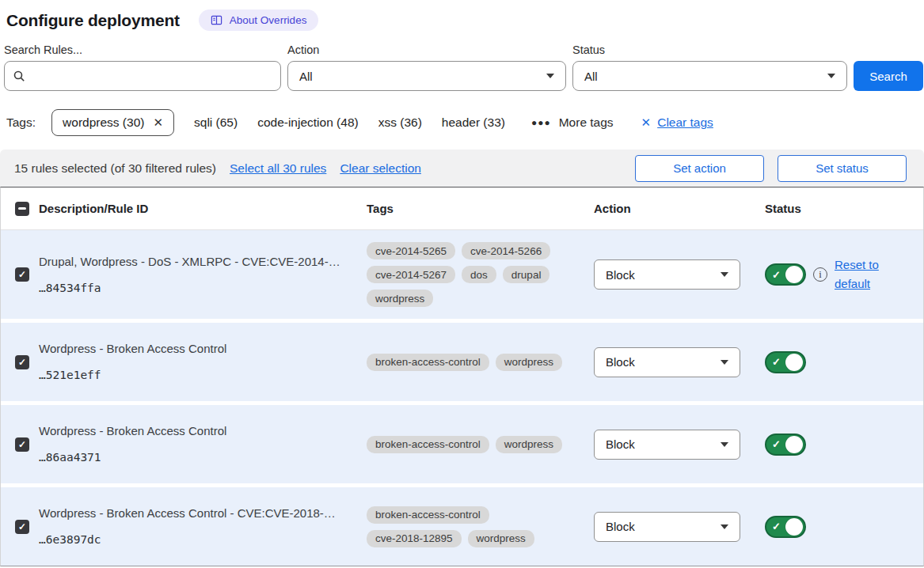  Describe the element at coordinates (462, 362) in the screenshot. I see `table-row: ✓ Wordpress - Broken Access Control …521…` at that location.